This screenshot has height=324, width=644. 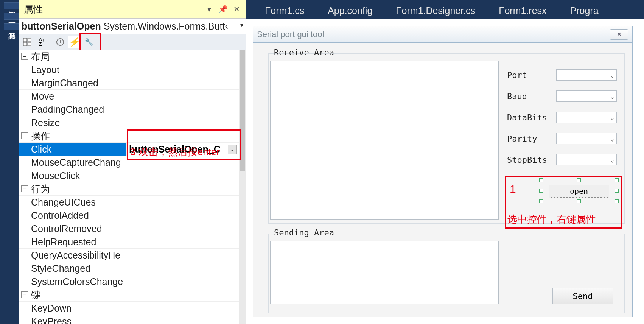 What do you see at coordinates (129, 202) in the screenshot?
I see `event-row: ChangeUICues` at bounding box center [129, 202].